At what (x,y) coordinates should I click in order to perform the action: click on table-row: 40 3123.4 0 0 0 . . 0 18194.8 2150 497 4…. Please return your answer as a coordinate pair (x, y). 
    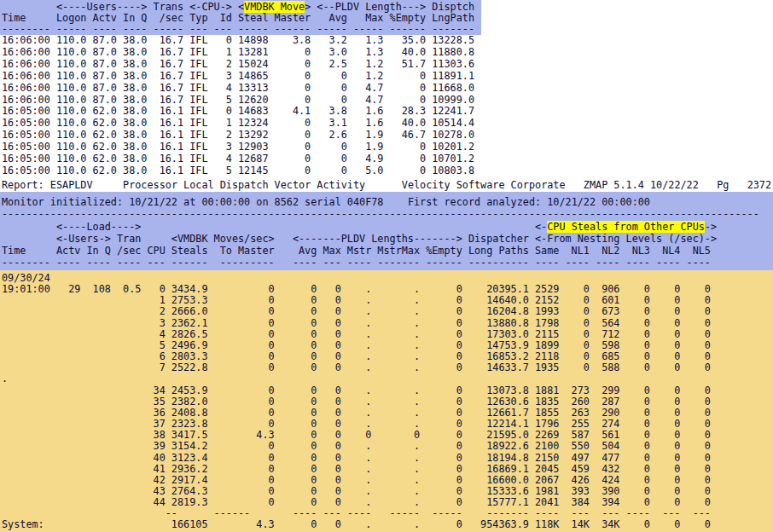
    Looking at the image, I should click on (387, 459).